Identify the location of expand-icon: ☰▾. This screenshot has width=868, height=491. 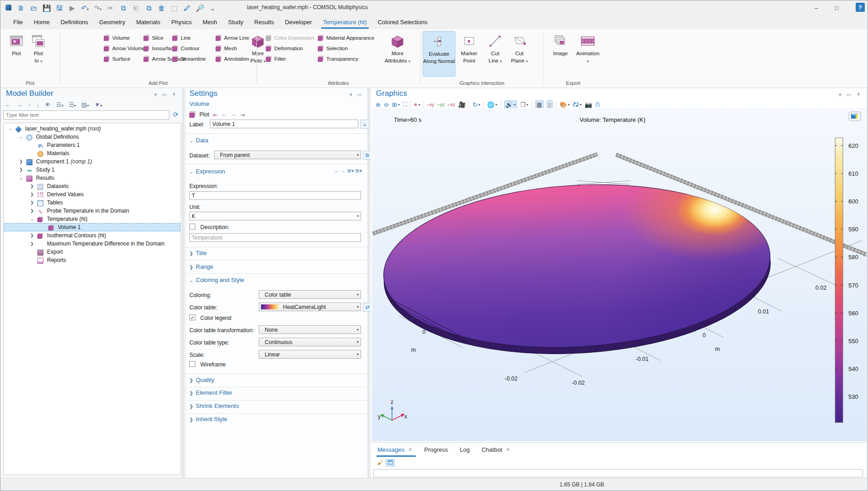
(73, 105).